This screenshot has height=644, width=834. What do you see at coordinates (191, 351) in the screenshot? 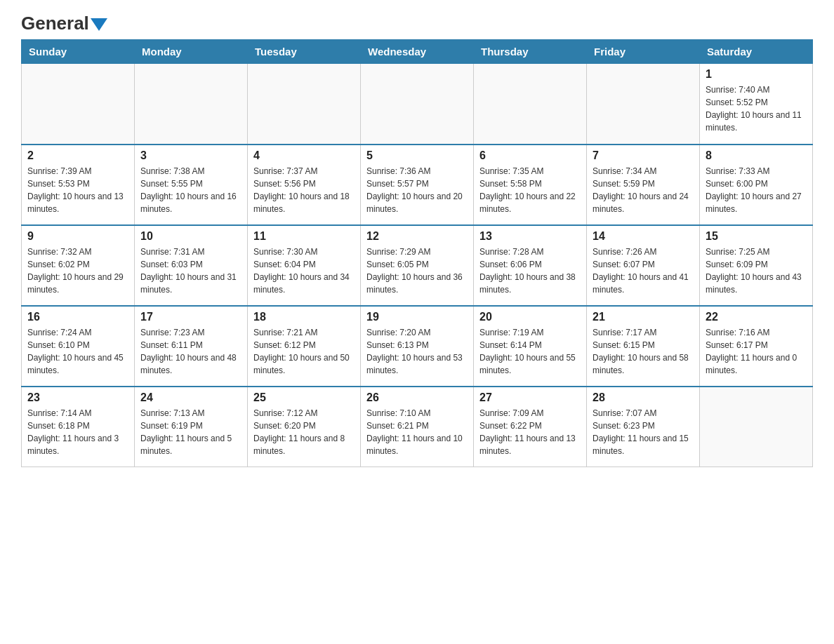
I see `day-info: Sunrise: 7:23 AMSunset: 6:11 PMDaylight:…` at bounding box center [191, 351].